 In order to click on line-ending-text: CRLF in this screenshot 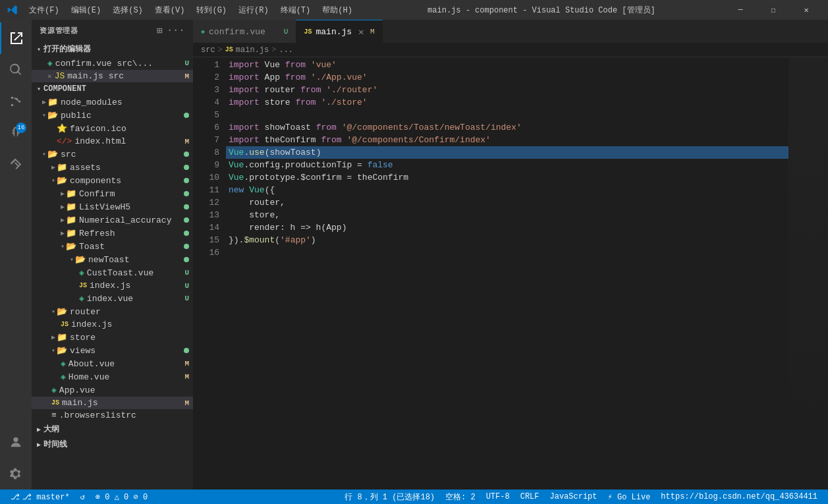, I will do `click(530, 497)`.